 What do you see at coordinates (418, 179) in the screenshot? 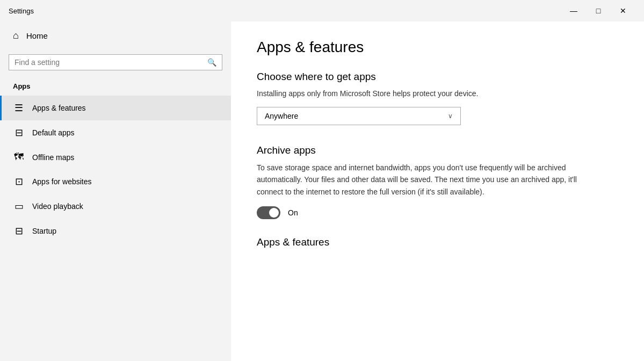
I see `archive-section-desc: To save storage space and internet bandw…` at bounding box center [418, 179].